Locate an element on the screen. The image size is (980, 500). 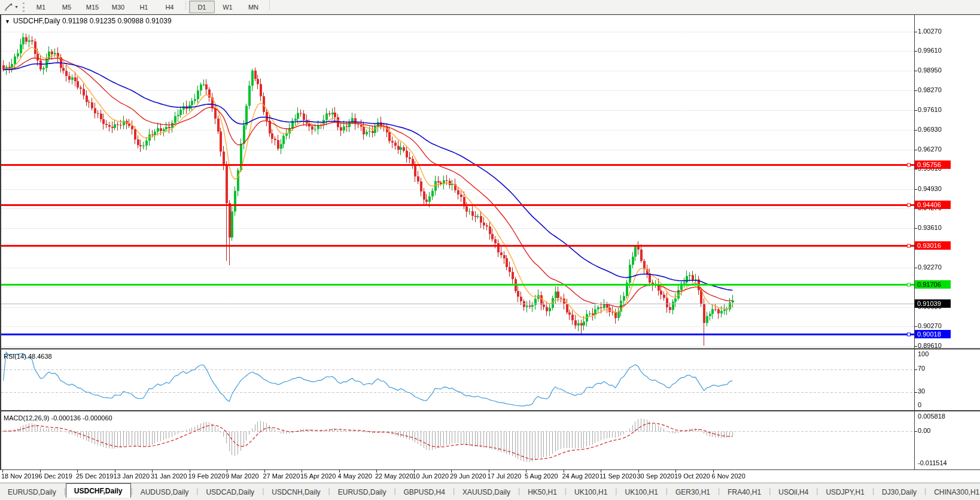
chart-tab-usdchf-daily: USDCHF,Daily is located at coordinates (98, 491).